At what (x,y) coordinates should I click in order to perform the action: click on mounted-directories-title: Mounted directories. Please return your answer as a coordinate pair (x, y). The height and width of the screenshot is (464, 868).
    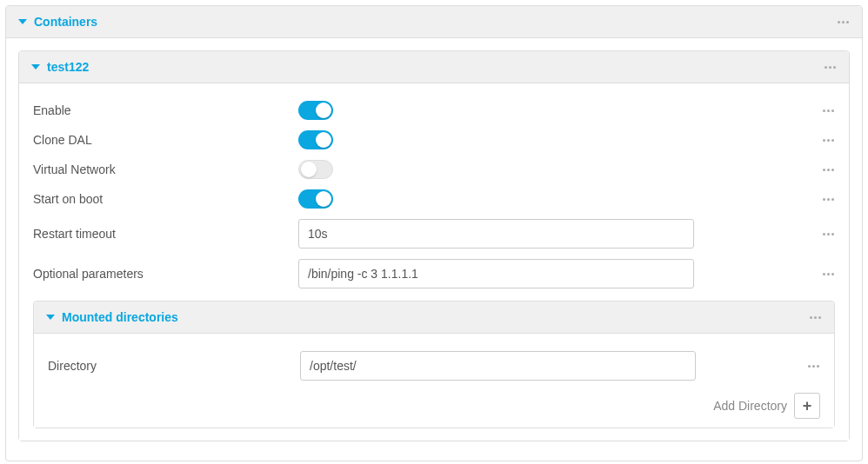
    Looking at the image, I should click on (120, 317).